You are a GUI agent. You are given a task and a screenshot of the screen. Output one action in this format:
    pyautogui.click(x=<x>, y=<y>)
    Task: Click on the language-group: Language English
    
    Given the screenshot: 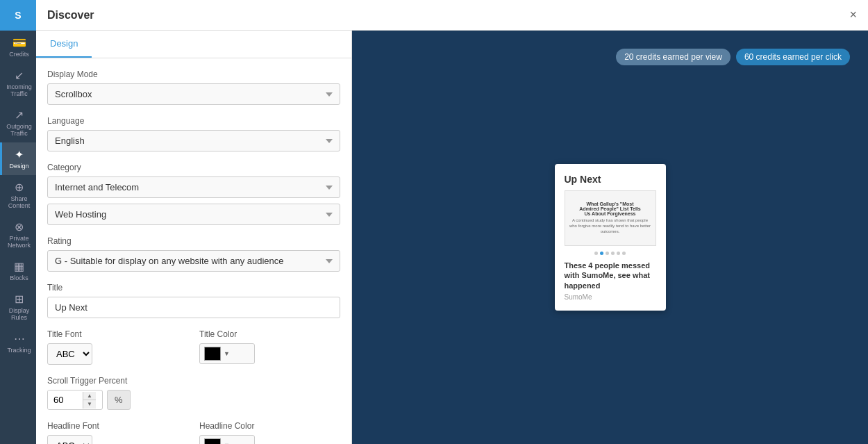 What is the action you would take?
    pyautogui.click(x=194, y=133)
    